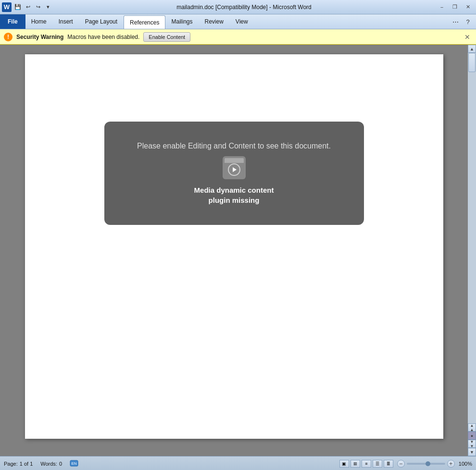  What do you see at coordinates (455, 22) in the screenshot?
I see `ribbon-help-expand-icon: ⋯` at bounding box center [455, 22].